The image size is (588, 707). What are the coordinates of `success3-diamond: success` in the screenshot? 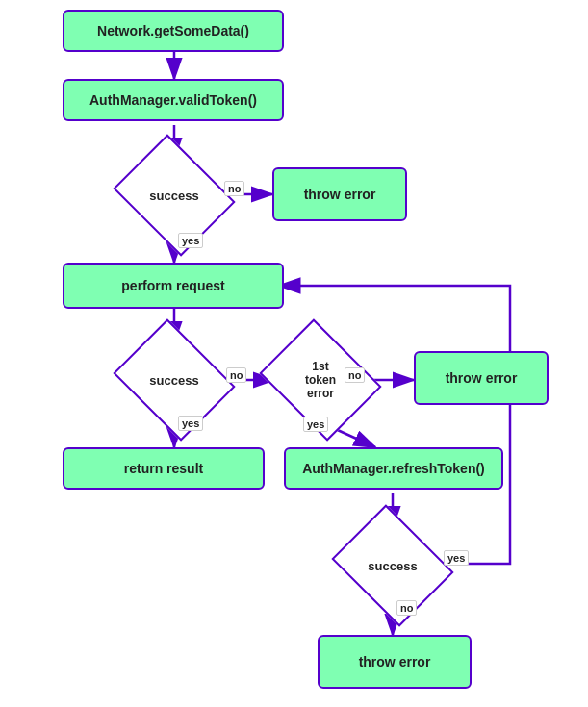 It's located at (393, 566).